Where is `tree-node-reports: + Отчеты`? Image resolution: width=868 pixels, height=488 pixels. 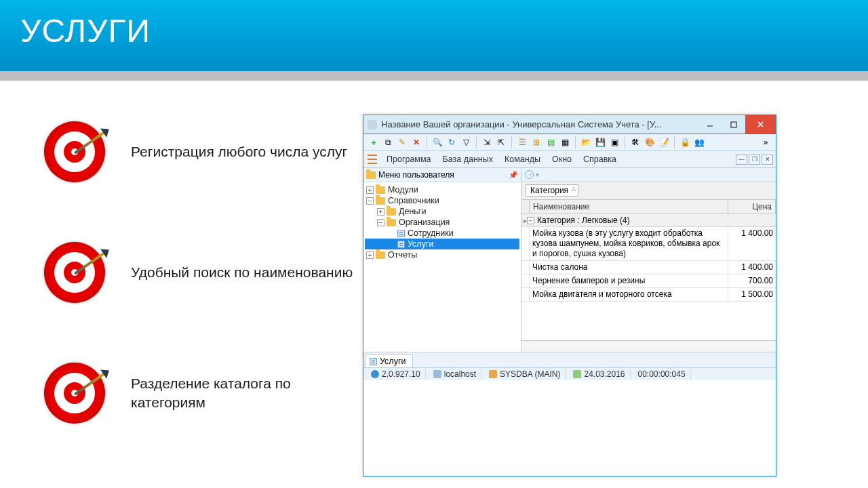
tree-node-reports: + Отчеты is located at coordinates (442, 255).